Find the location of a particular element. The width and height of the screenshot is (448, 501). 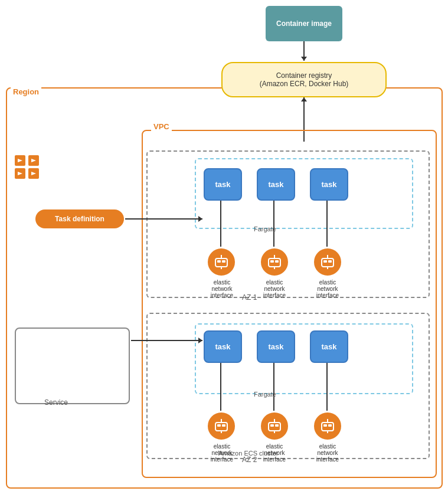

task-az2-1: task is located at coordinates (223, 347).